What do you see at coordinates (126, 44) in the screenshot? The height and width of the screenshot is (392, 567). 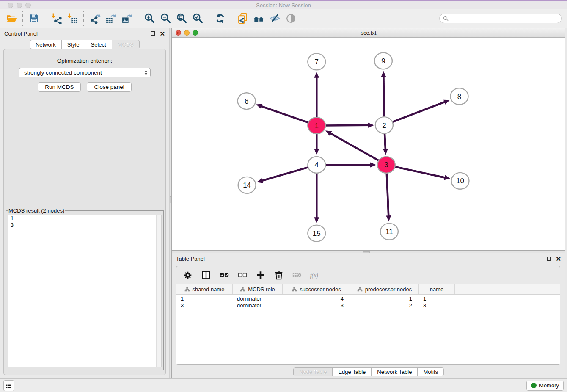 I see `tab-mcds: MCDS` at bounding box center [126, 44].